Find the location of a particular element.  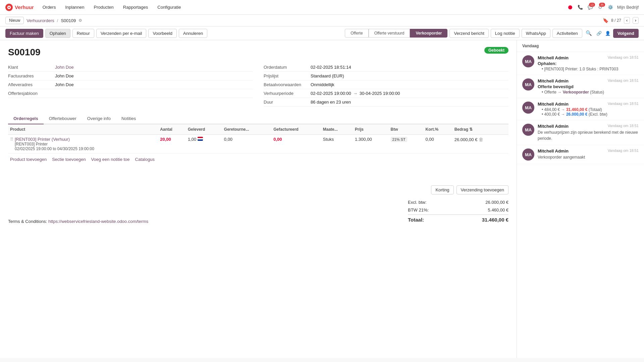

nav-orders: Orders is located at coordinates (49, 7).